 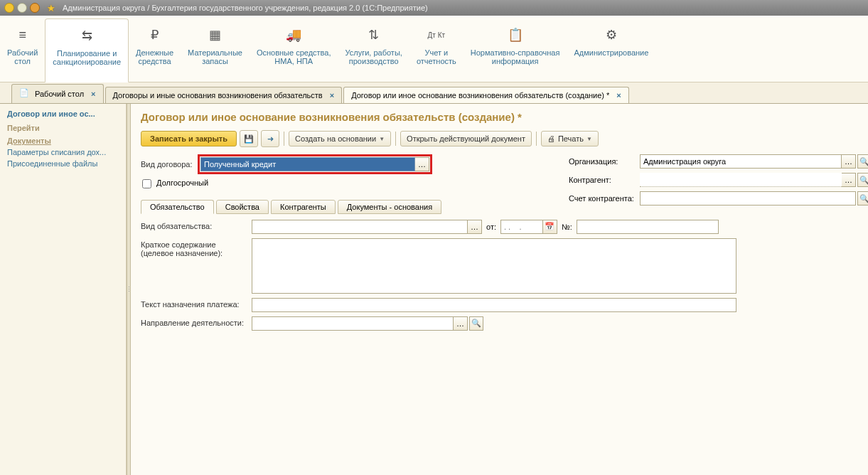 I want to click on page-heading: Договор или иное основание возникновения…, so click(x=499, y=117).